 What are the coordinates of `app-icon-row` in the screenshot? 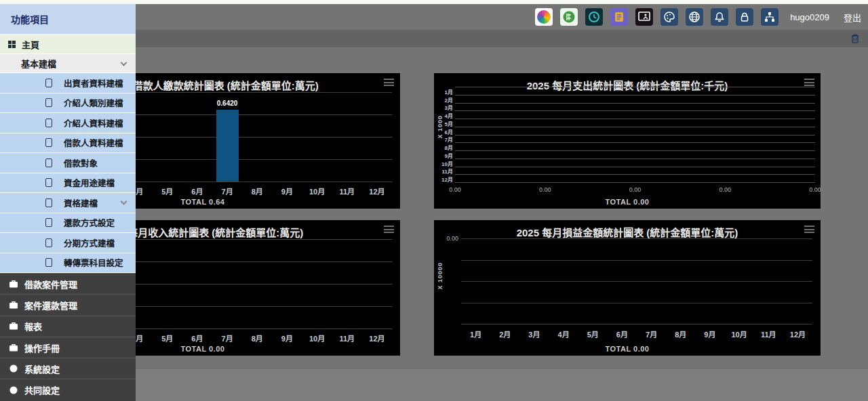 It's located at (656, 17).